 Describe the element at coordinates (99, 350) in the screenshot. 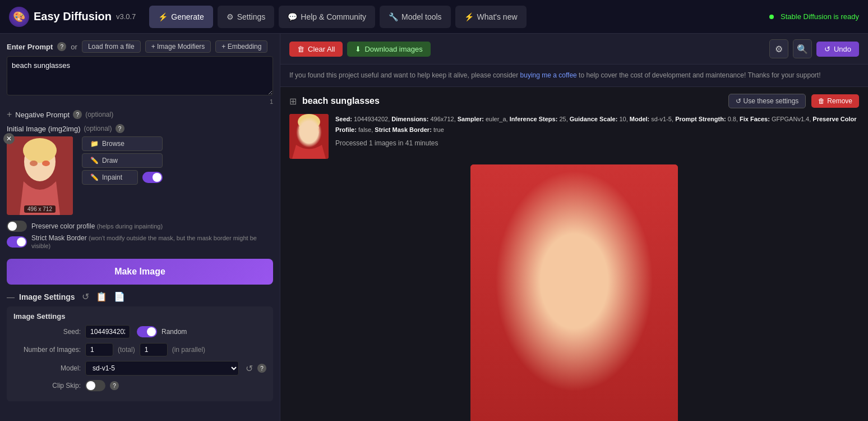

I see `num-images-input` at that location.